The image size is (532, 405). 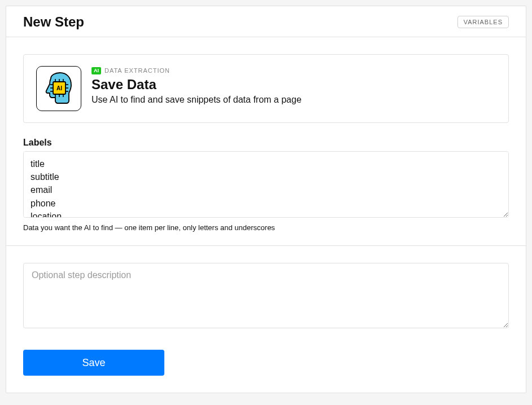 I want to click on page-title: New Step, so click(x=54, y=22).